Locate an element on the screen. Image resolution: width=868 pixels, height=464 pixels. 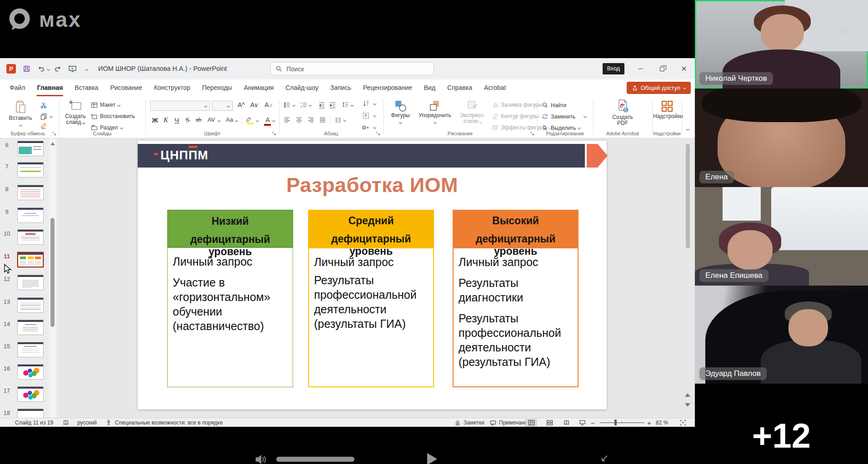
slideshow-view-button is located at coordinates (582, 423).